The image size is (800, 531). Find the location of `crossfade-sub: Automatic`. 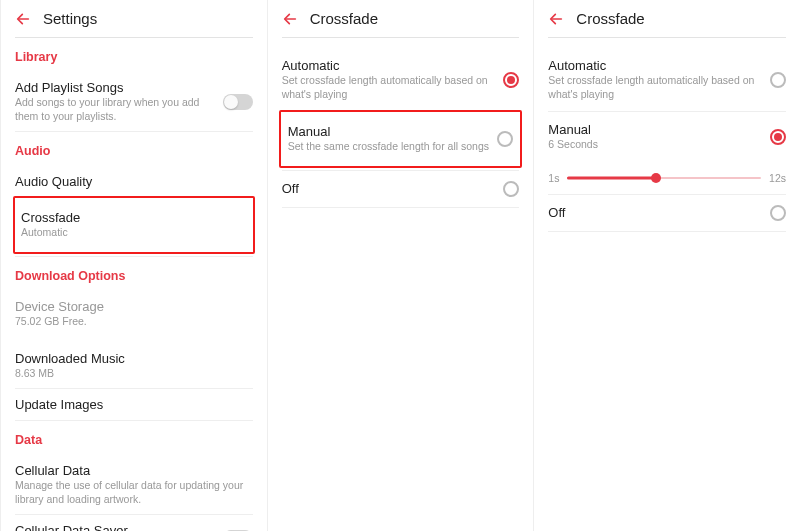

crossfade-sub: Automatic is located at coordinates (134, 233).